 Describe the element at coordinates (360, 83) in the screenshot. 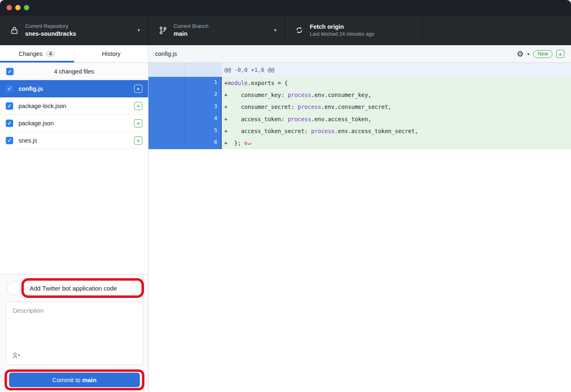

I see `diff-line-row: 1 +module.exports = {` at that location.